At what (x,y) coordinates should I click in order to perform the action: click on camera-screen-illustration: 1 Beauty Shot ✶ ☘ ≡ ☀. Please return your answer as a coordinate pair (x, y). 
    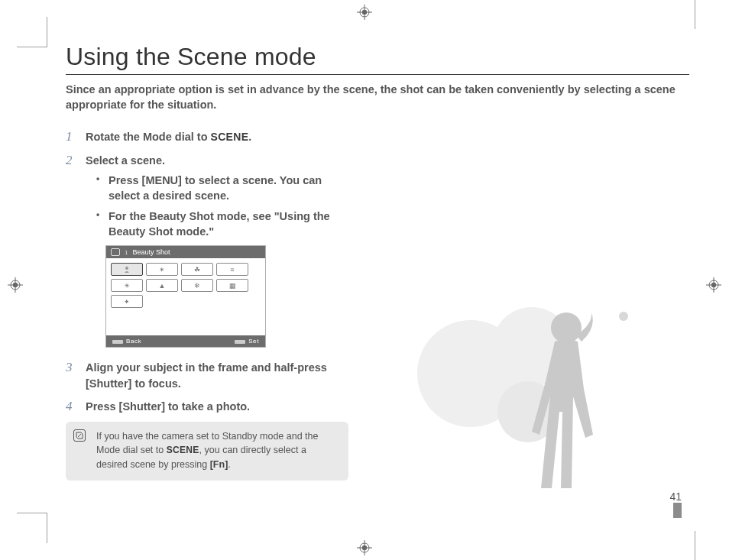
    Looking at the image, I should click on (186, 296).